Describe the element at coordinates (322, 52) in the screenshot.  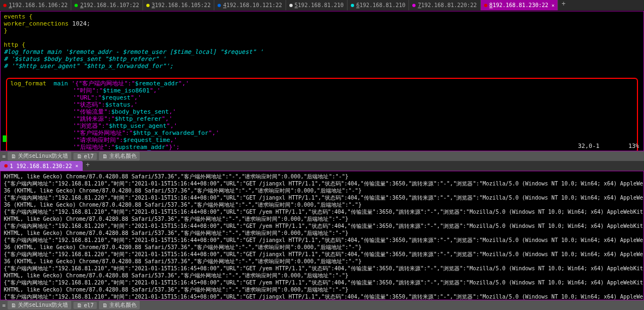
I see `comment: #log_format main '$remote_addr - $remote…` at that location.